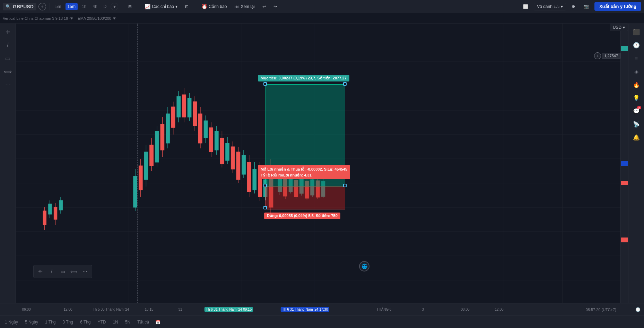  I want to click on top-toolbar: 🔍 GBPUSD + 5m 15m 1h 4h D ▾ ⊞ 📈 Các chỉ …, so click(322, 7).